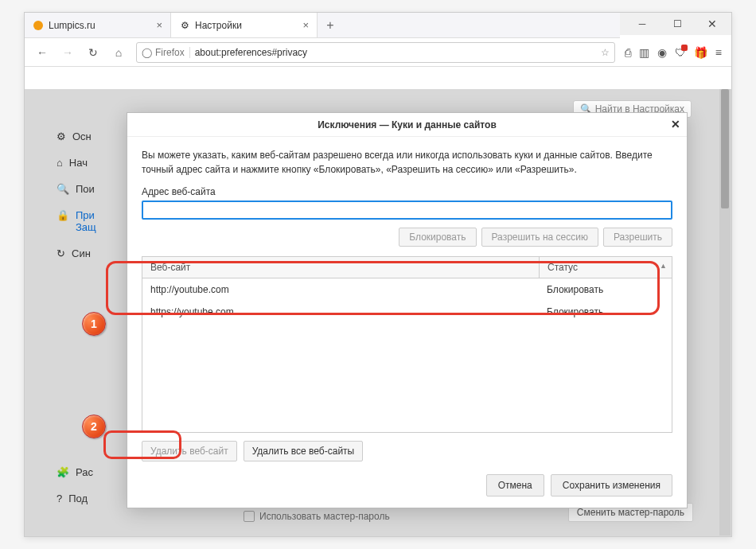  Describe the element at coordinates (628, 53) in the screenshot. I see `library-icon: ⎙` at that location.